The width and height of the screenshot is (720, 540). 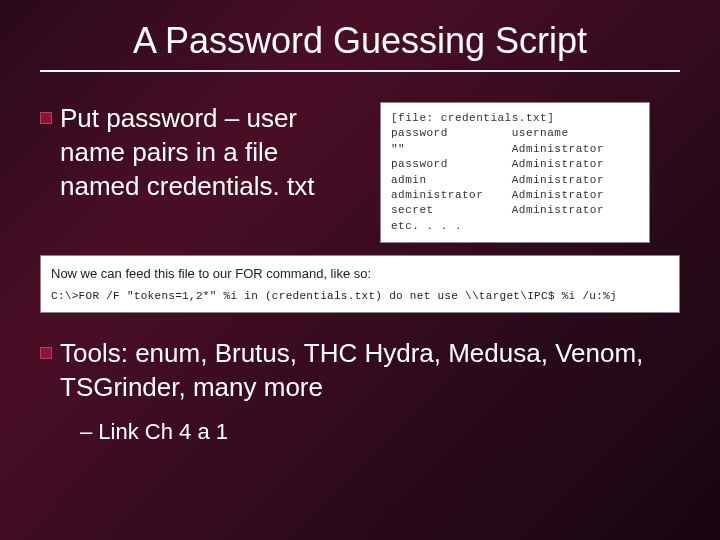 What do you see at coordinates (360, 274) in the screenshot?
I see `command-description: Now we can feed this file to our FOR com…` at bounding box center [360, 274].